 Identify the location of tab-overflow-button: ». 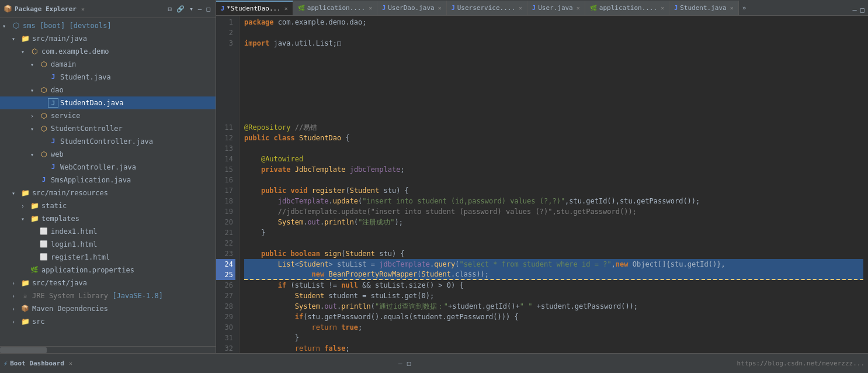
(744, 8).